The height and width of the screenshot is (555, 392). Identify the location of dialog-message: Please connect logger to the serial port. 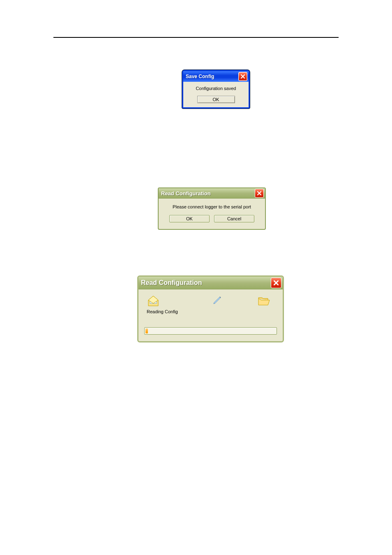
(212, 207).